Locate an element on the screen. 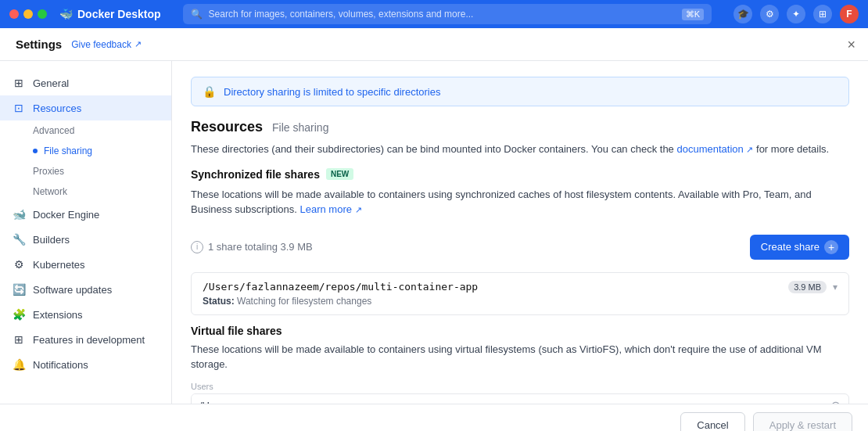  grid-icon: ⊞ is located at coordinates (823, 14).